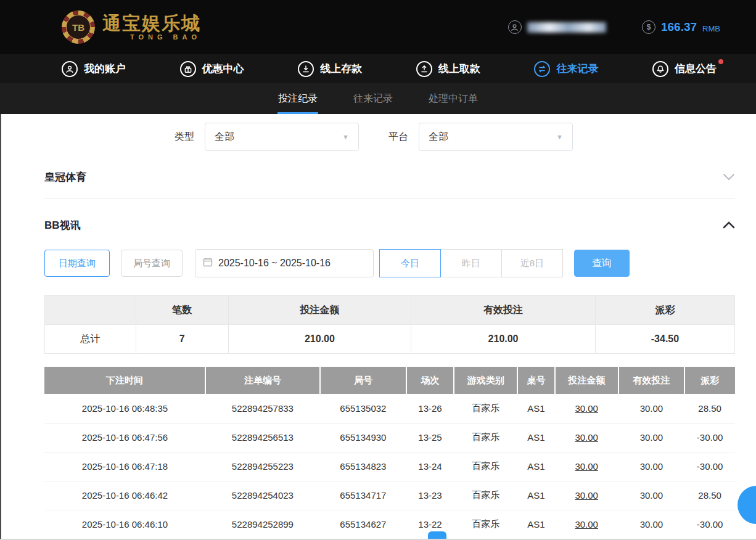 Image resolution: width=756 pixels, height=540 pixels. Describe the element at coordinates (557, 27) in the screenshot. I see `user-account` at that location.